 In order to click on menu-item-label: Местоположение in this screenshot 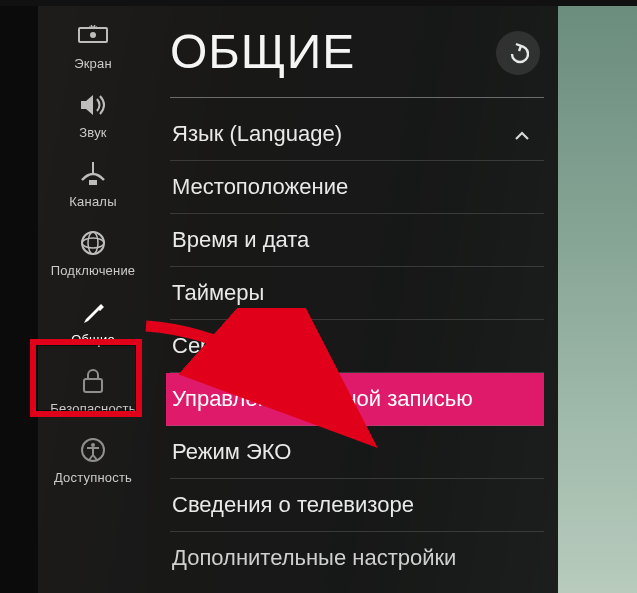, I will do `click(260, 187)`.